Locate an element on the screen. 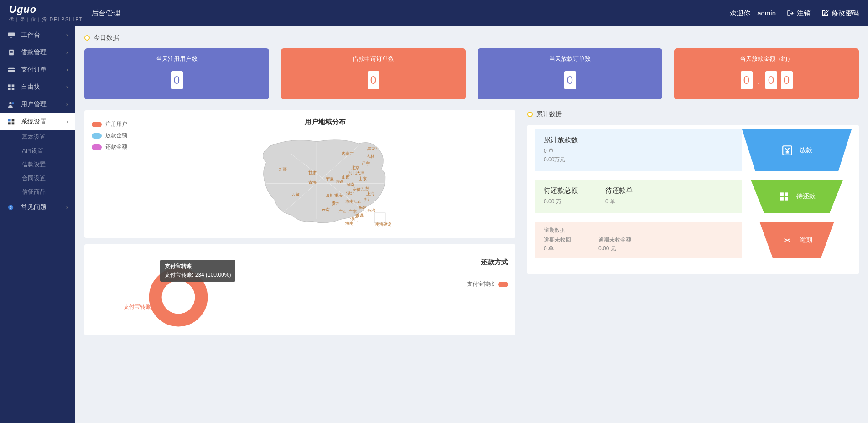 Image resolution: width=868 pixels, height=423 pixels. funnel-row: 累计放款数0 单0.00万元放款 is located at coordinates (693, 150).